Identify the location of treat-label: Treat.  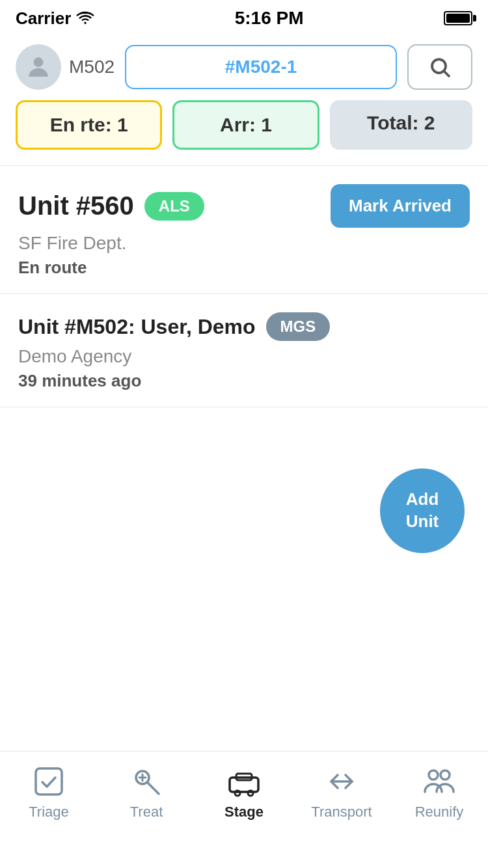
(147, 812).